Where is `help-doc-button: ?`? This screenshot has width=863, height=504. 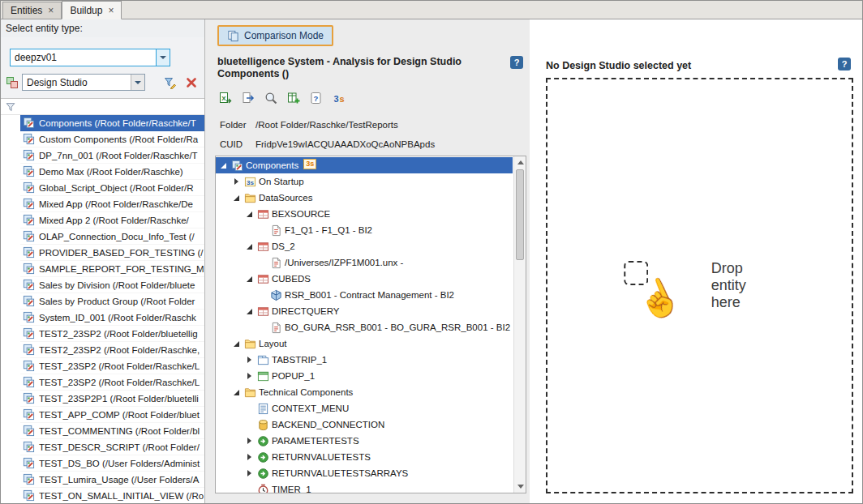
help-doc-button: ? is located at coordinates (316, 97).